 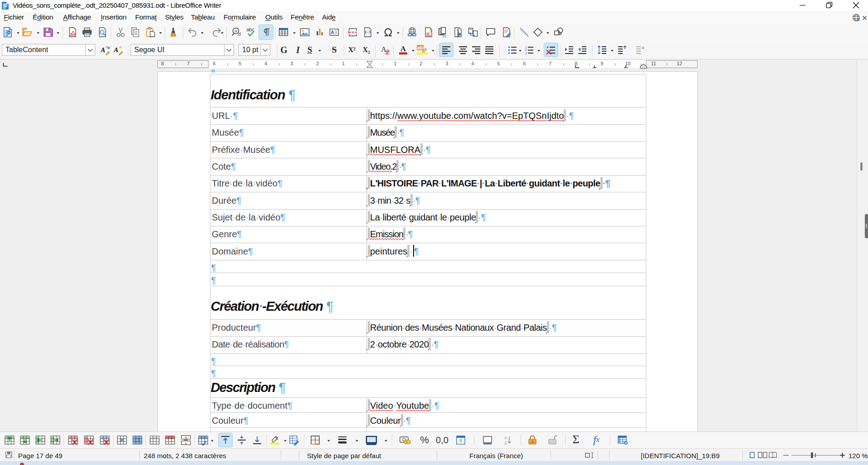 What do you see at coordinates (239, 34) in the screenshot?
I see `svg-text: d` at bounding box center [239, 34].